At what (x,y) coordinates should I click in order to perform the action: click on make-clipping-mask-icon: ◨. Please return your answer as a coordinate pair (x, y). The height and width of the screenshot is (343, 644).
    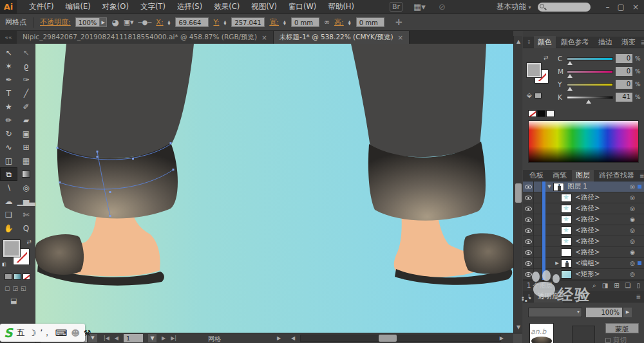
    Looking at the image, I should click on (605, 286).